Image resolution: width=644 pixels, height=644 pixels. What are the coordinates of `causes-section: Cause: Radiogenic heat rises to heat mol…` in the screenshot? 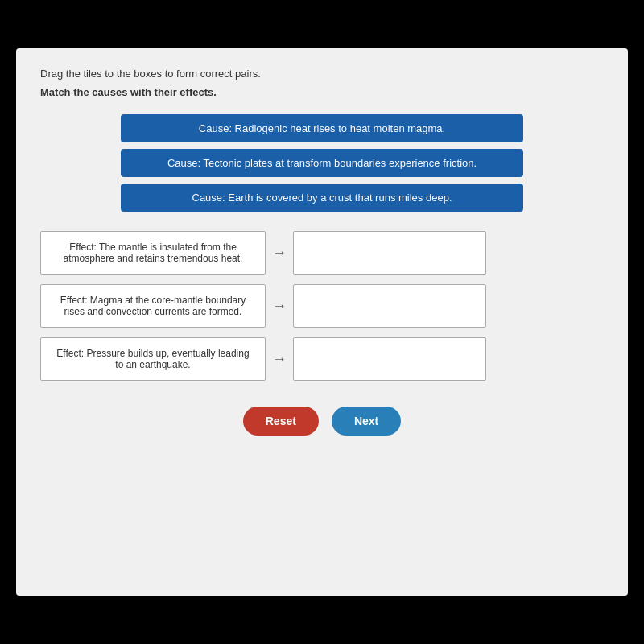 It's located at (322, 163).